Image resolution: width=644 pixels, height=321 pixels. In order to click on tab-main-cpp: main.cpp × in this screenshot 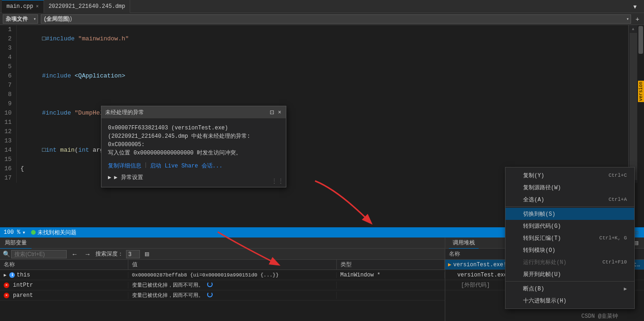, I will do `click(23, 6)`.